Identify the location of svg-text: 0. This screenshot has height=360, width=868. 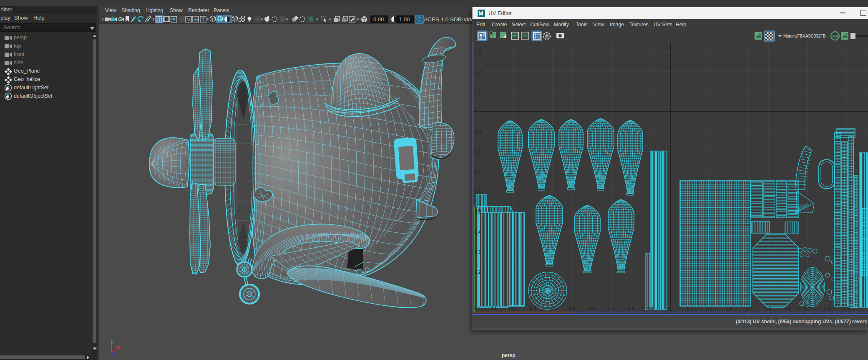
(476, 308).